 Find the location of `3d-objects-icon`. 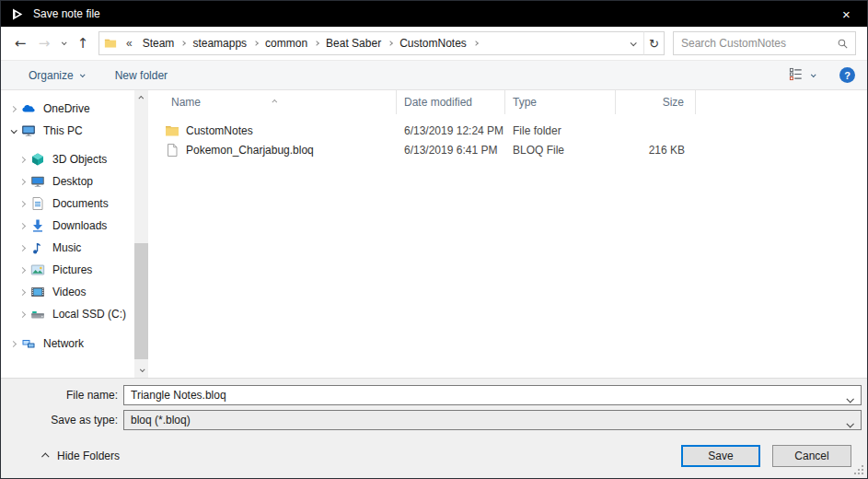

3d-objects-icon is located at coordinates (38, 159).